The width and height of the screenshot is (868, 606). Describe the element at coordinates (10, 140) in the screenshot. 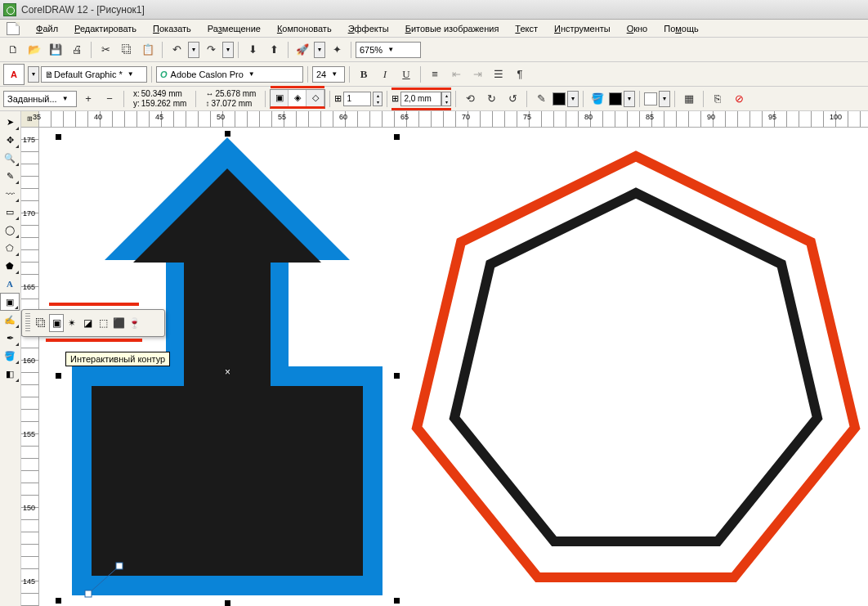

I see `shape-tool: ✥` at that location.